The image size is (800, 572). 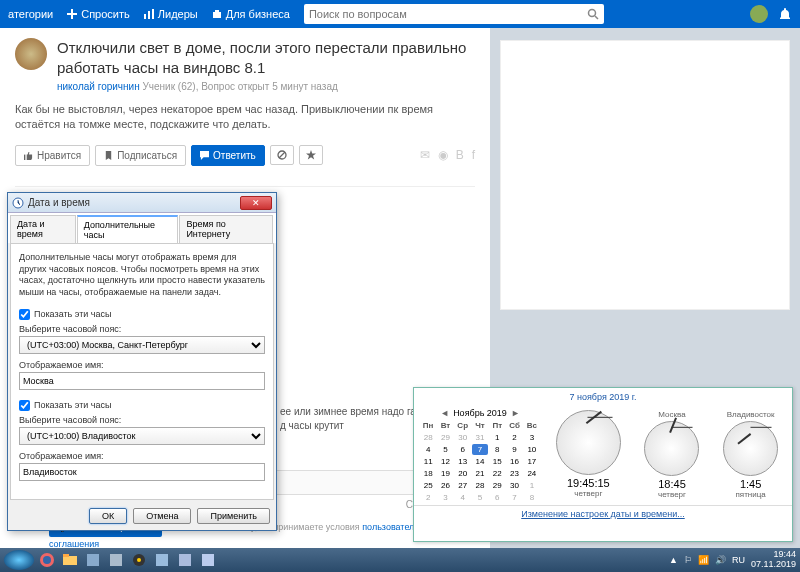 What do you see at coordinates (445, 474) in the screenshot?
I see `cal-day: 19` at bounding box center [445, 474].